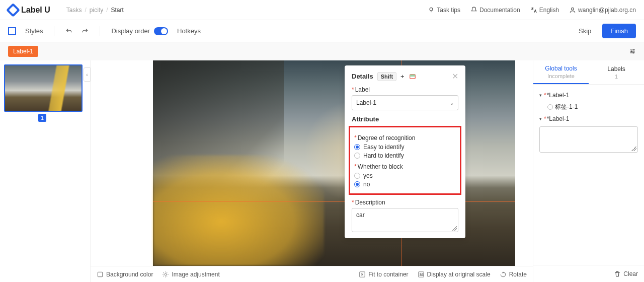 This screenshot has width=644, height=282. Describe the element at coordinates (444, 10) in the screenshot. I see `task-tips-link: Task tips` at that location.